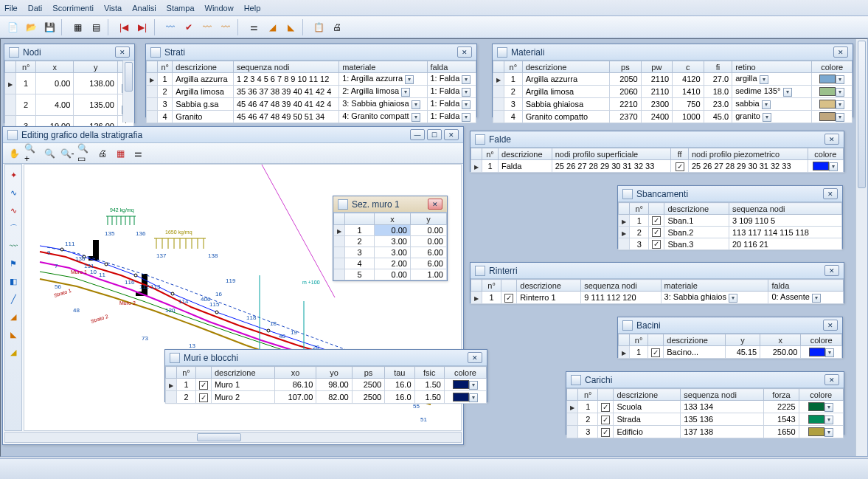 This screenshot has height=479, width=868. What do you see at coordinates (220, 8) in the screenshot?
I see `menu-window: Window` at bounding box center [220, 8].